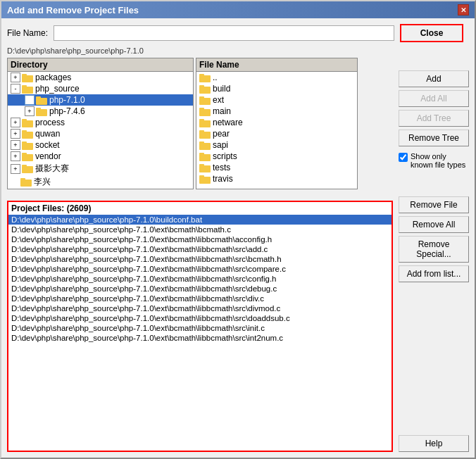  What do you see at coordinates (100, 89) in the screenshot?
I see `tree-item: - php_source` at bounding box center [100, 89].